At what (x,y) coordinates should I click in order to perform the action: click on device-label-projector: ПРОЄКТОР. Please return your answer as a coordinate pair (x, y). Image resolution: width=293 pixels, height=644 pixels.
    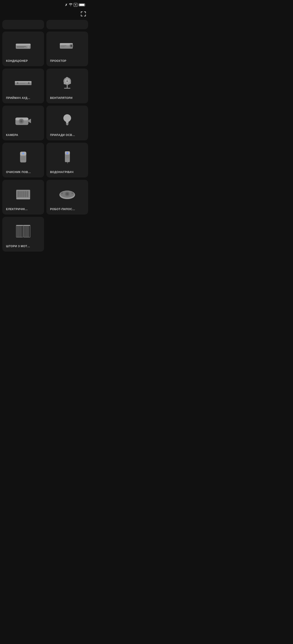
    Looking at the image, I should click on (58, 61).